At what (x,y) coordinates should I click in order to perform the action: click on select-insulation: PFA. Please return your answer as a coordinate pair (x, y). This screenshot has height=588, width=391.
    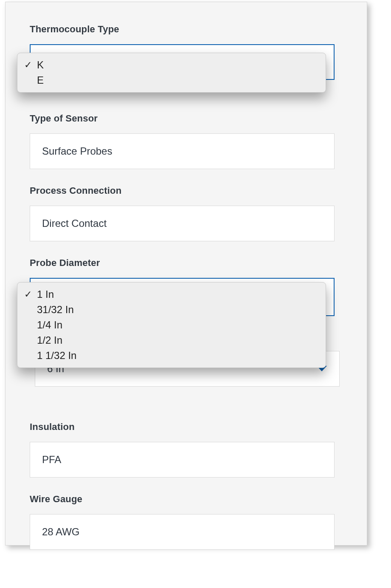
    Looking at the image, I should click on (182, 460).